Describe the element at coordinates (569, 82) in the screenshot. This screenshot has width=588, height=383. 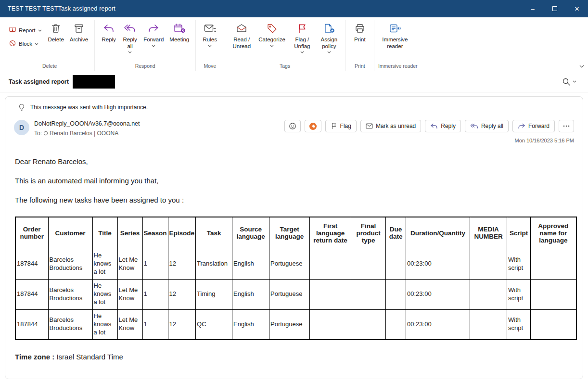
I see `zoom-button` at that location.